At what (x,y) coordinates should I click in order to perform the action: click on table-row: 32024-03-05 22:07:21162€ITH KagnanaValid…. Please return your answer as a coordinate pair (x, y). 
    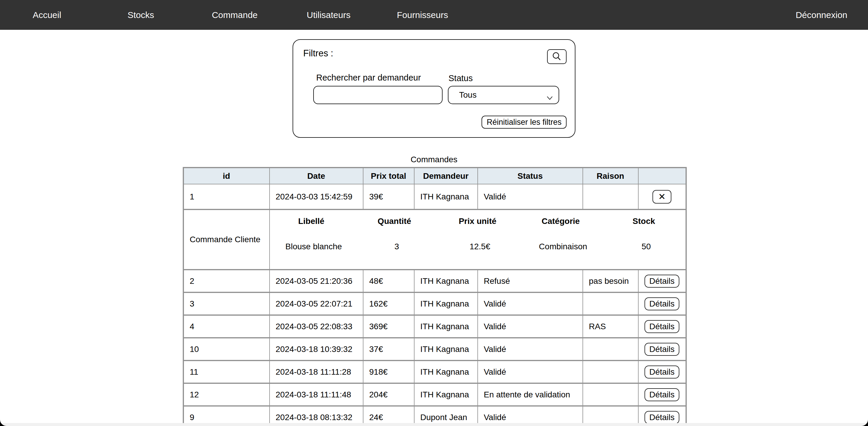
    Looking at the image, I should click on (435, 304).